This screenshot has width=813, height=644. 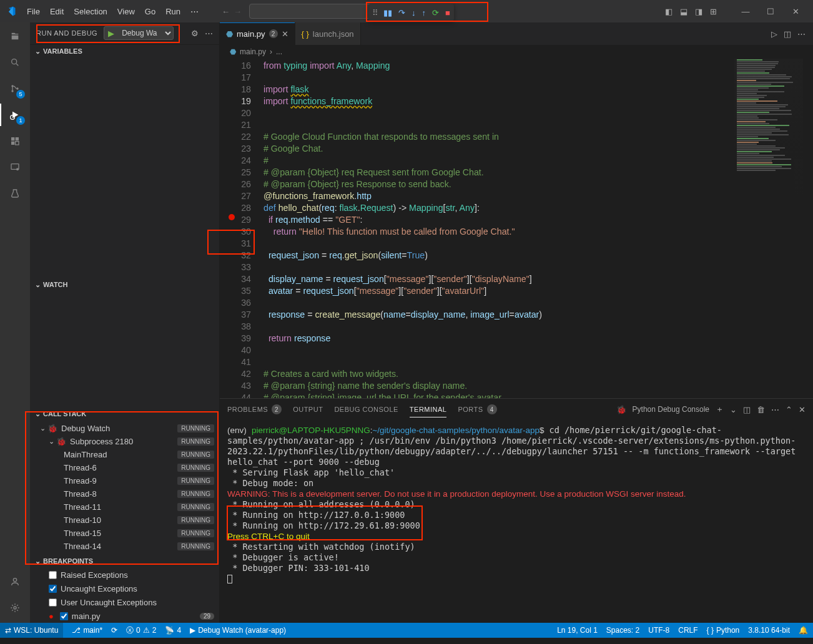 I want to click on accounts-button, so click(x=15, y=582).